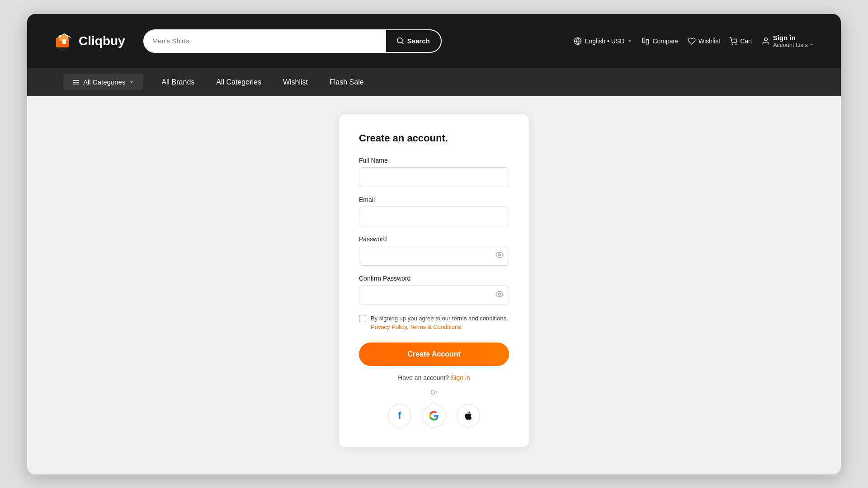 The width and height of the screenshot is (868, 488). Describe the element at coordinates (76, 82) in the screenshot. I see `menu-icon` at that location.